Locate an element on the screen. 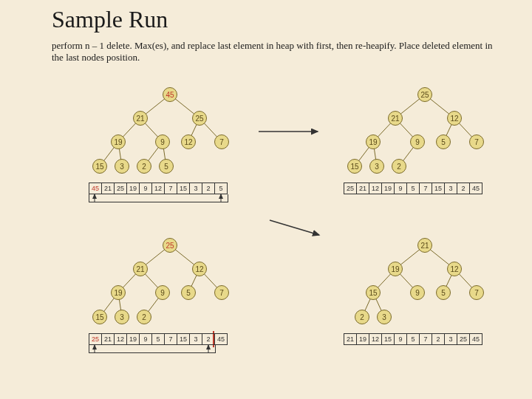  array-arr2: 25211219957153245 is located at coordinates (413, 188).